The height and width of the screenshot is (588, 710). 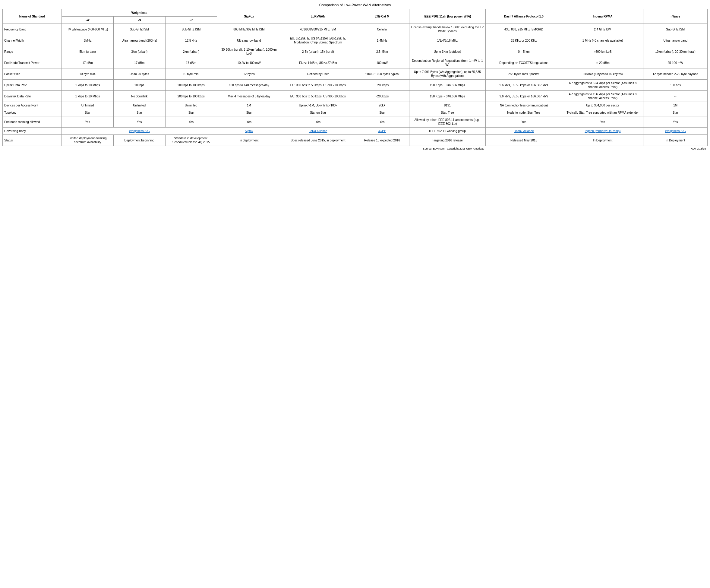 I want to click on cell-topo-p: Star, so click(x=191, y=113).